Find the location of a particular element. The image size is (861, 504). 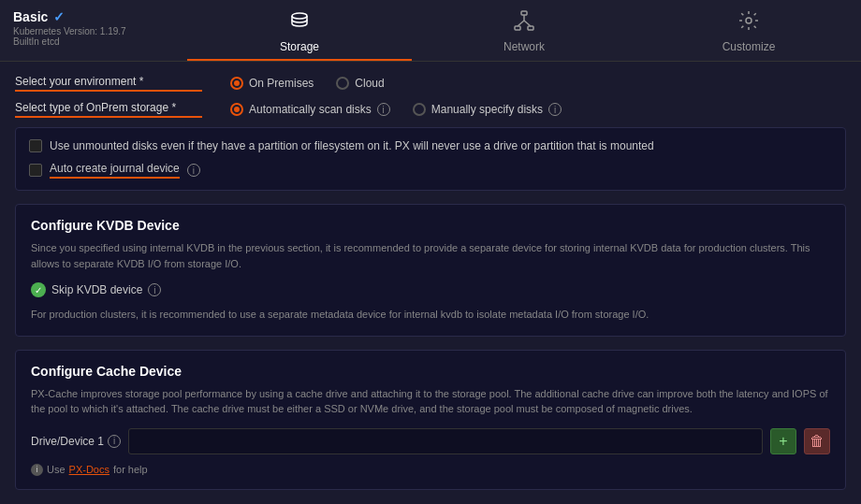

storage-type-label: Select type of OnPrem storage * is located at coordinates (109, 109).